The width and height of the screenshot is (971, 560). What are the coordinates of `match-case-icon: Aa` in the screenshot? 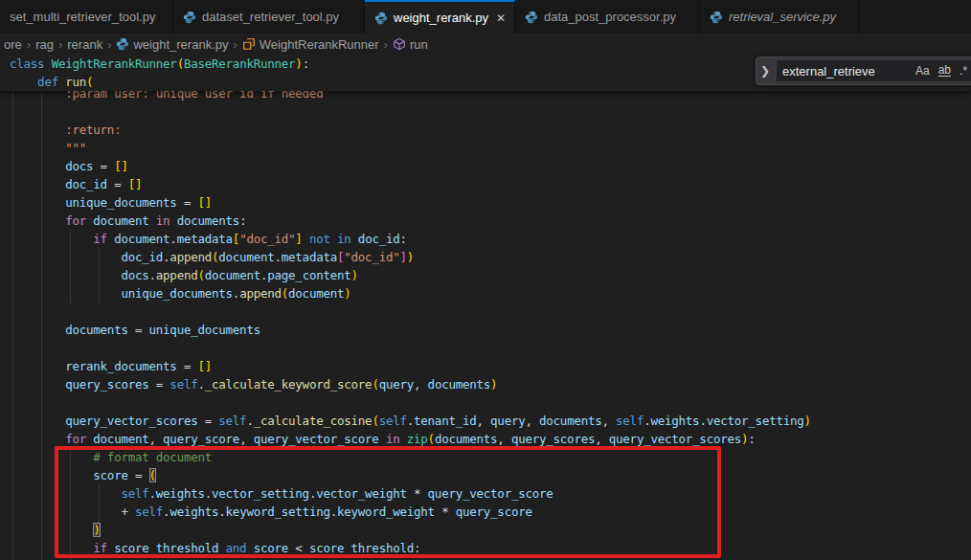 It's located at (923, 71).